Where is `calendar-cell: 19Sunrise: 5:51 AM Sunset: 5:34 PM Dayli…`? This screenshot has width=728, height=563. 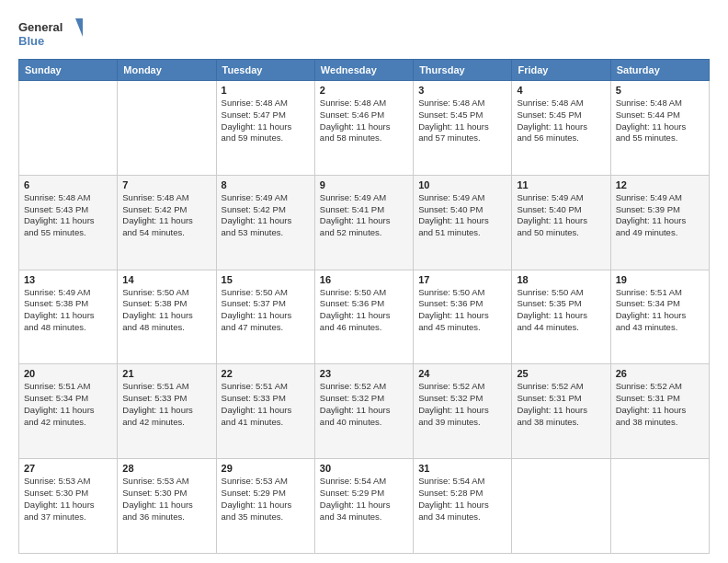 calendar-cell: 19Sunrise: 5:51 AM Sunset: 5:34 PM Dayli… is located at coordinates (660, 316).